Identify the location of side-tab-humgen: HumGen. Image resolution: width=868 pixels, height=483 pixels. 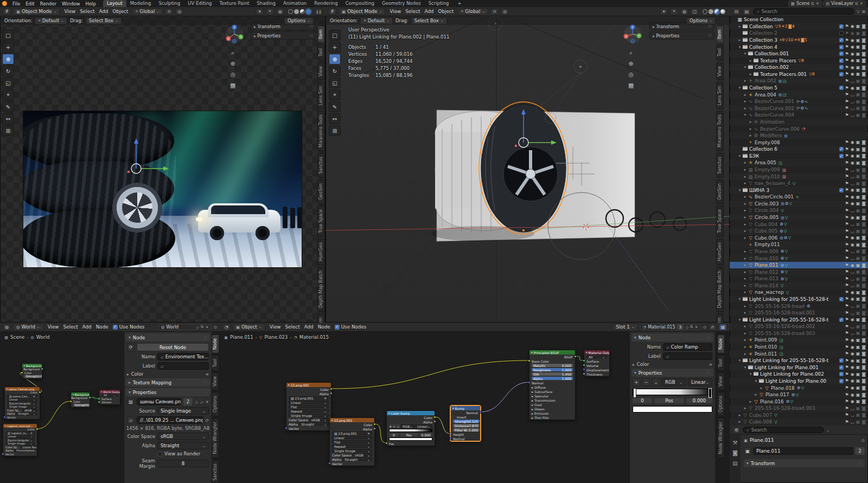
(321, 252).